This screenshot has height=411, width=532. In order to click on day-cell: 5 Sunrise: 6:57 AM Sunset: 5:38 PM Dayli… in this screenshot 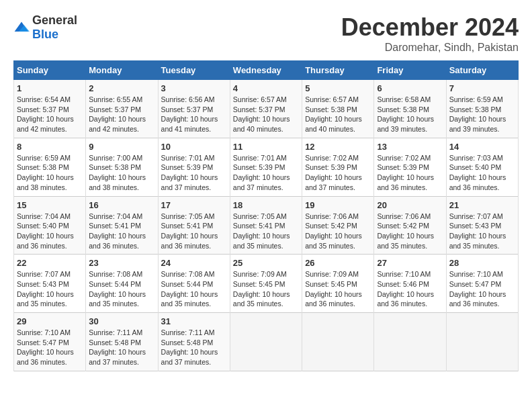, I will do `click(339, 109)`.